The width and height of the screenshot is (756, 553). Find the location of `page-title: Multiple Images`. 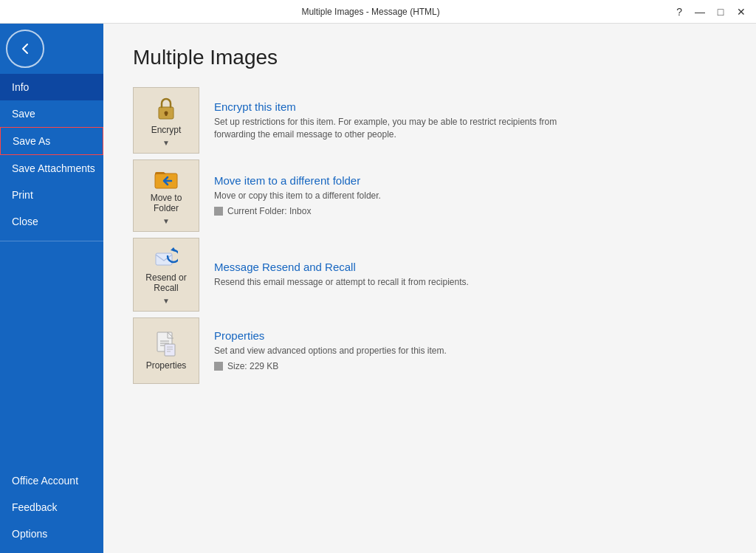

page-title: Multiple Images is located at coordinates (430, 58).